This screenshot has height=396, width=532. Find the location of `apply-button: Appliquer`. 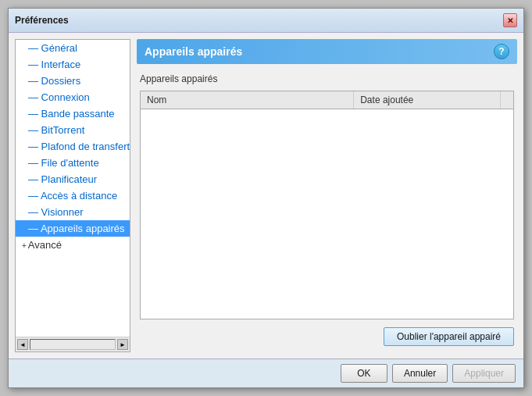

apply-button: Appliquer is located at coordinates (484, 373).